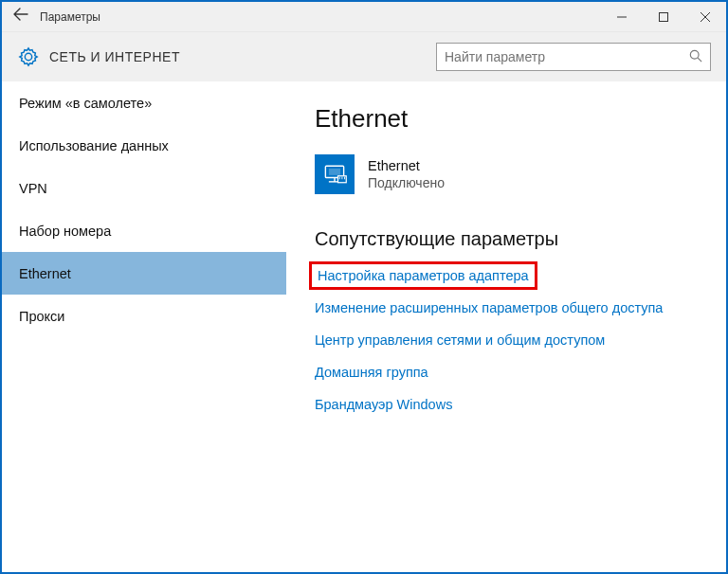 Image resolution: width=728 pixels, height=574 pixels. I want to click on search-icon, so click(696, 57).